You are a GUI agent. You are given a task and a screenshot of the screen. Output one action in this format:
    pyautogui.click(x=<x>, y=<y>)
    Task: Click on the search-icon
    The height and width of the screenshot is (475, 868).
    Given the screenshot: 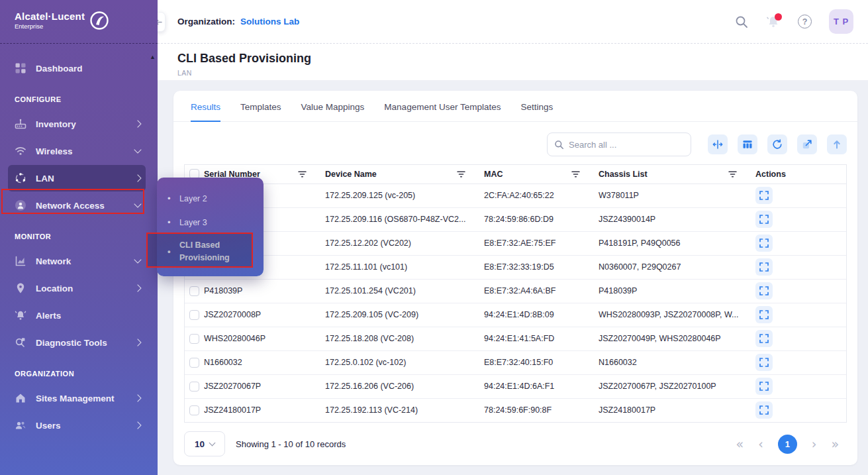 What is the action you would take?
    pyautogui.click(x=742, y=22)
    